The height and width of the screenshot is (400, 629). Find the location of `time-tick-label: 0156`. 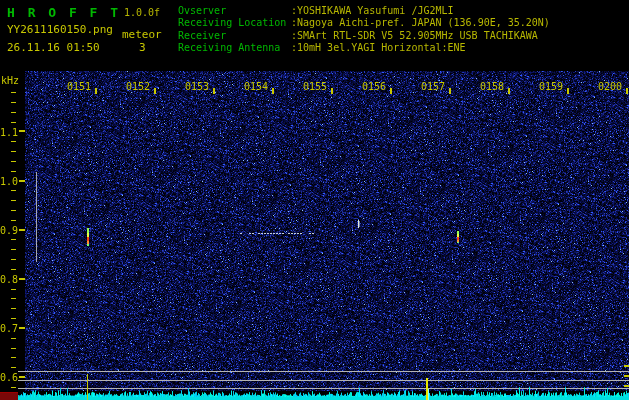

time-tick-label: 0156 is located at coordinates (370, 86).